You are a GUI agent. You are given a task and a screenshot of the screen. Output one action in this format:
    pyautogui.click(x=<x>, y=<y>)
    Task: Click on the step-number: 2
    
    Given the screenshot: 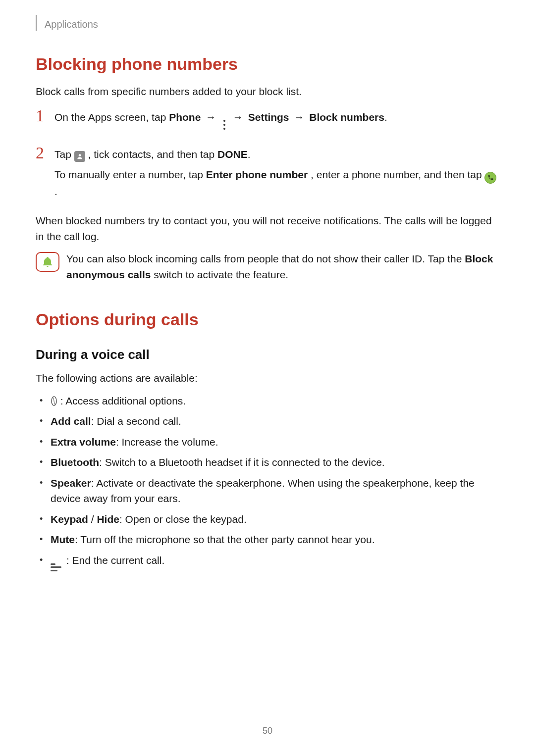 What is the action you would take?
    pyautogui.click(x=45, y=174)
    